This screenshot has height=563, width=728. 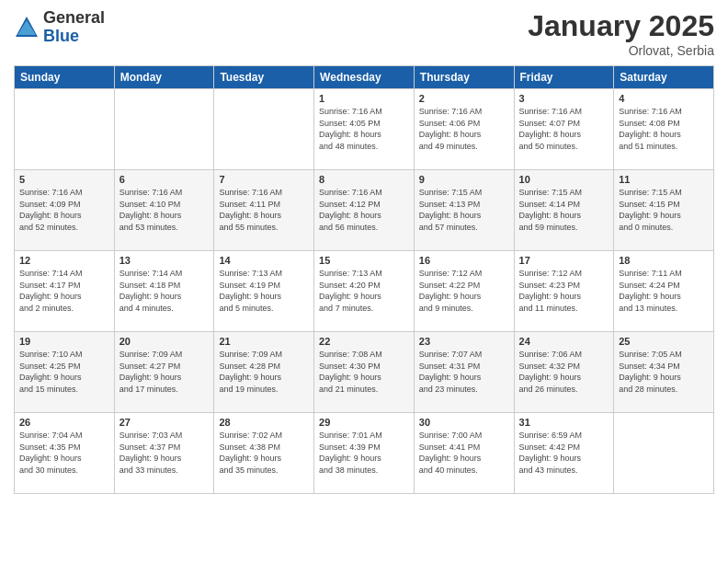 I want to click on day-number: 31, so click(x=564, y=422).